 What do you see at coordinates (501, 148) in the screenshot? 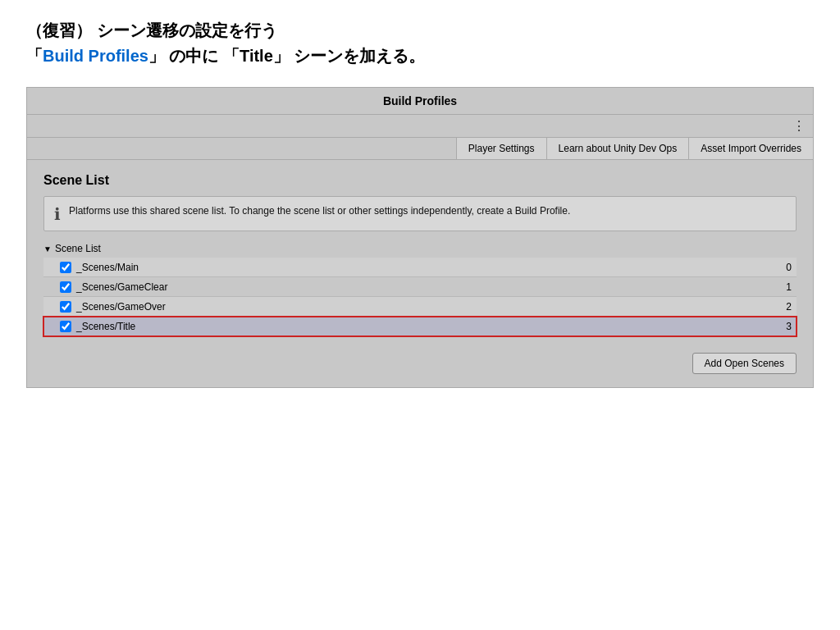
I see `tab-player-settings: Player Settings` at bounding box center [501, 148].